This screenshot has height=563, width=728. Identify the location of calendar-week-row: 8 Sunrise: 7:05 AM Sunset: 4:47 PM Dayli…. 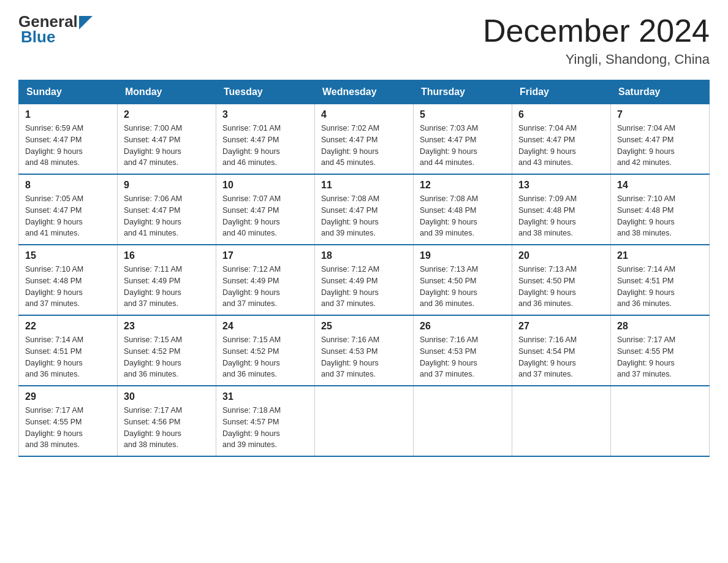
(364, 210).